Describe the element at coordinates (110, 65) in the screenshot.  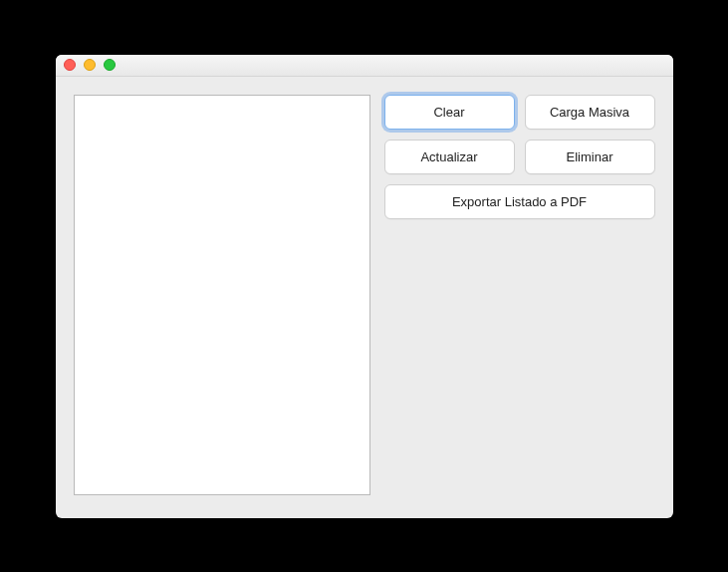
I see `maximize-icon` at that location.